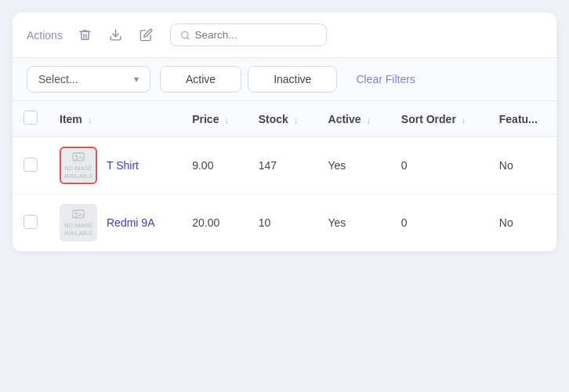  Describe the element at coordinates (284, 166) in the screenshot. I see `table-row: NO IMAGEAVAILABLE T Shirt 9.00 147 Yes 0…` at that location.